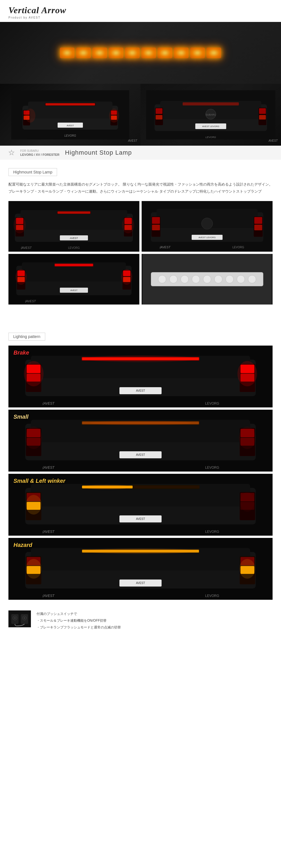 The width and height of the screenshot is (281, 868). What do you see at coordinates (140, 53) in the screenshot?
I see `hero-led-strip` at bounding box center [140, 53].